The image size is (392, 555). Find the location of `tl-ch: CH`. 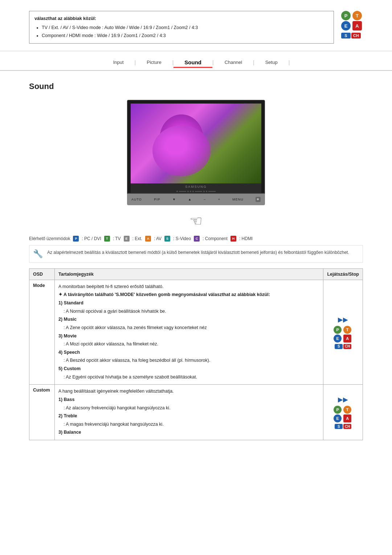

tl-ch: CH is located at coordinates (347, 347).